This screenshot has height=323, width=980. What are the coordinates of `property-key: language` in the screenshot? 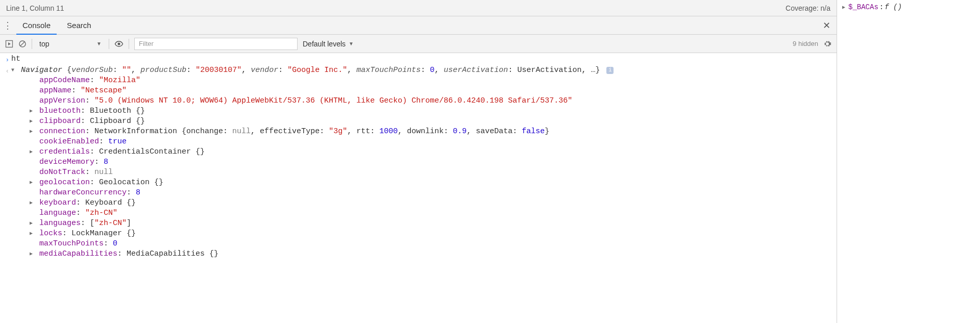 It's located at (58, 213).